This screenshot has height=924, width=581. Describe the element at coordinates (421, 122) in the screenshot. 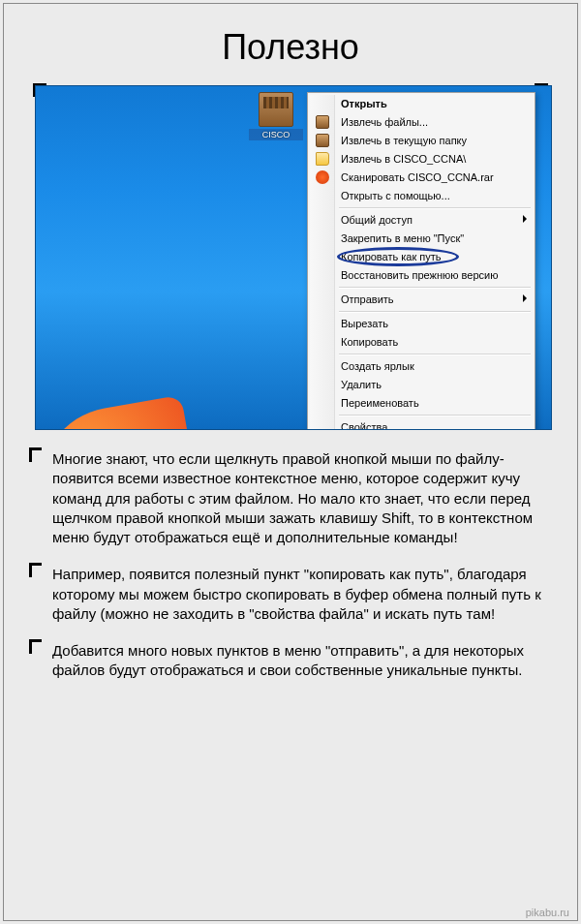

I see `menu-extract-files: Извлечь файлы...` at that location.